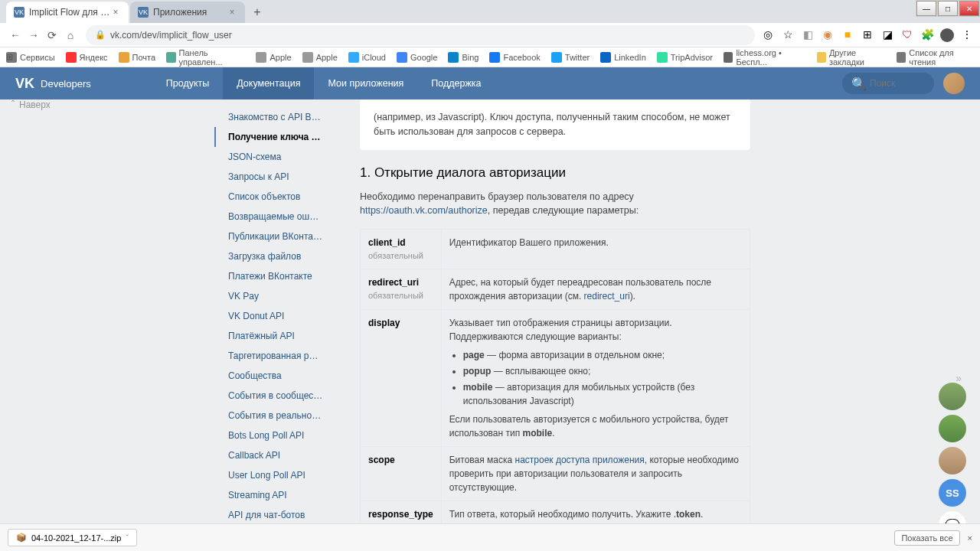  Describe the element at coordinates (70, 12) in the screenshot. I see `tab-title: Implicit Flow для получения кл…` at that location.